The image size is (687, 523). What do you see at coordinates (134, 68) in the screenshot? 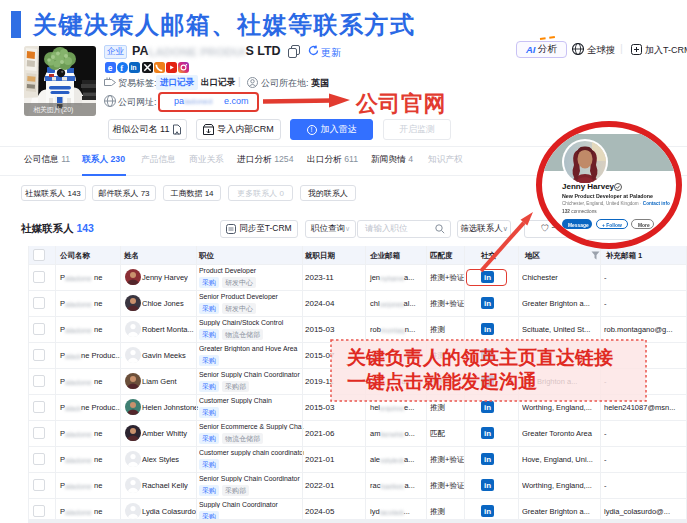
I see `svg-text: in` at bounding box center [134, 68].